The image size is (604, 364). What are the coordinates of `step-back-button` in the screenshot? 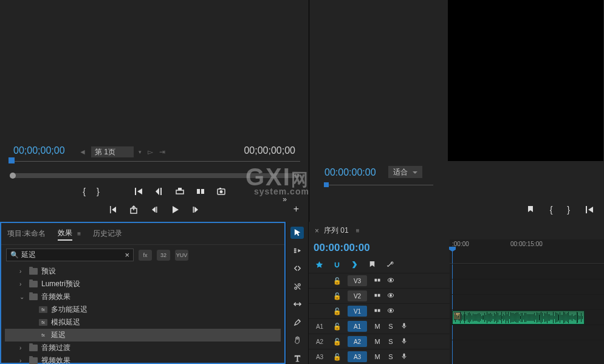 It's located at (159, 191).